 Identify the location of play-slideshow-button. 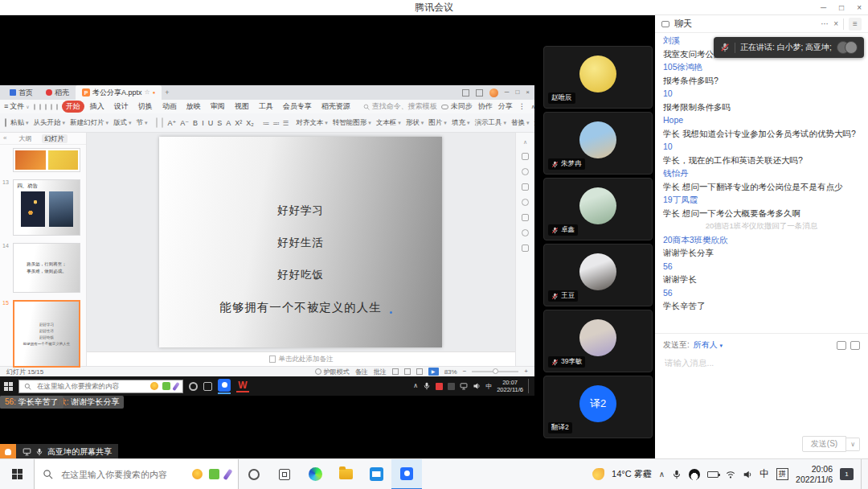
(434, 372).